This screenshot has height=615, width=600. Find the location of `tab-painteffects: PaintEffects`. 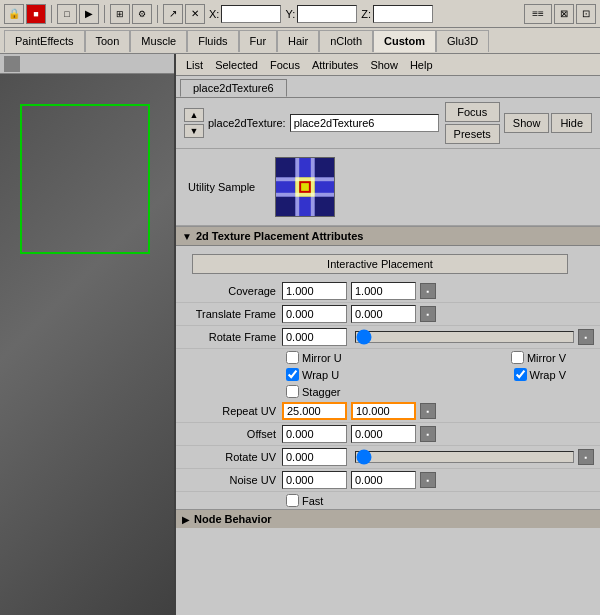

tab-painteffects: PaintEffects is located at coordinates (44, 41).